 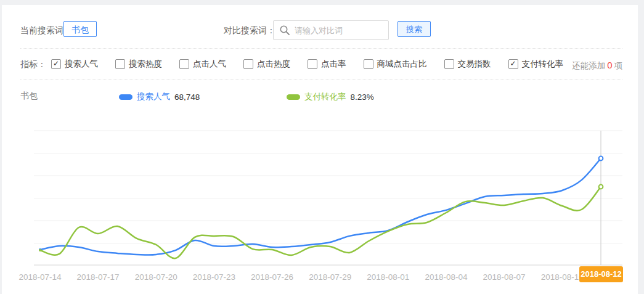 What do you see at coordinates (601, 159) in the screenshot?
I see `series-end-marker-blue` at bounding box center [601, 159].